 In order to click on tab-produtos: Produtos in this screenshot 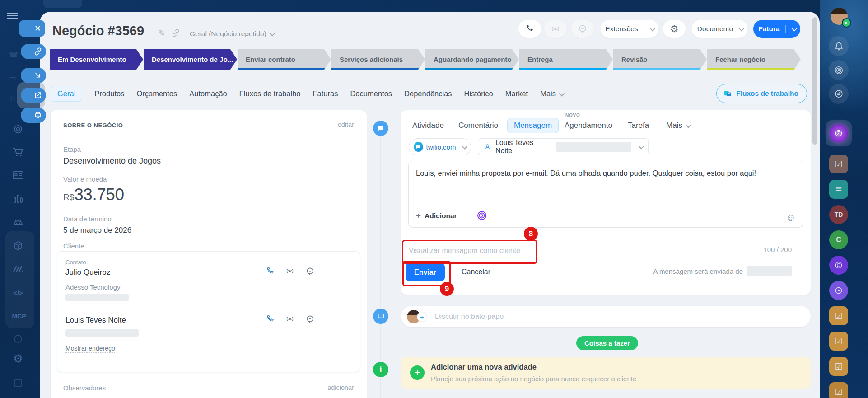, I will do `click(109, 94)`.